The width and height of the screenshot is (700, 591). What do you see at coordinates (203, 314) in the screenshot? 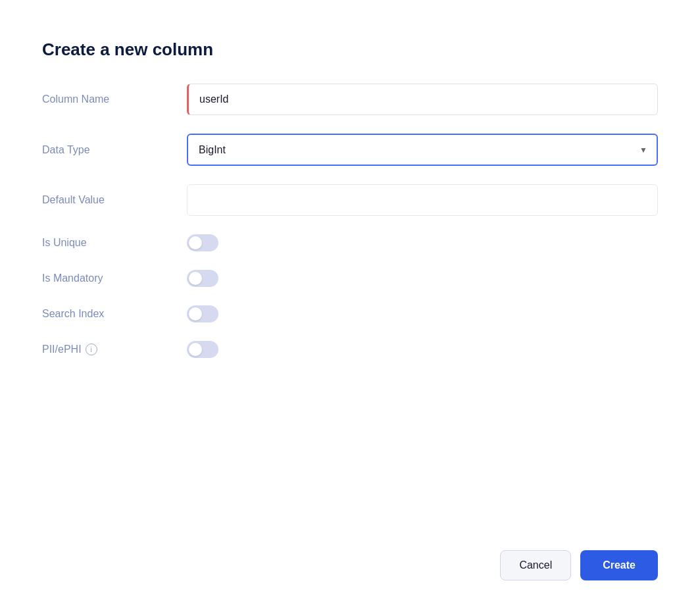
I see `search-index-track` at bounding box center [203, 314].